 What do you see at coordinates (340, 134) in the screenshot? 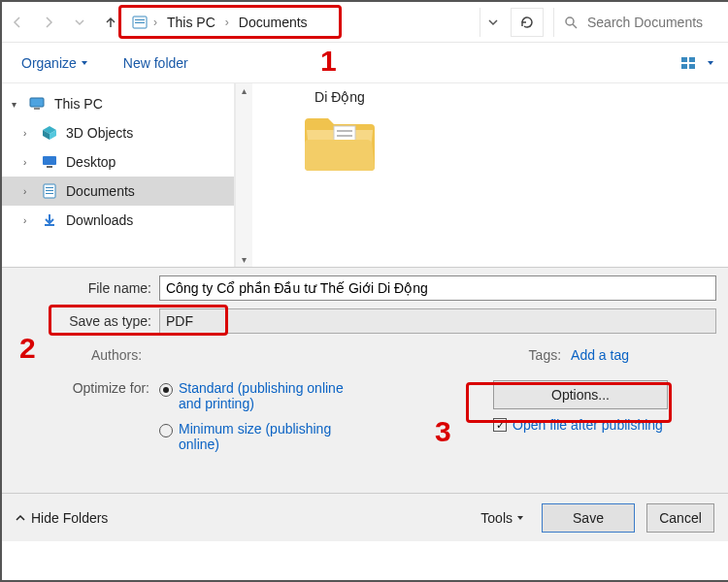
I see `file-item: Di Động` at bounding box center [340, 134].